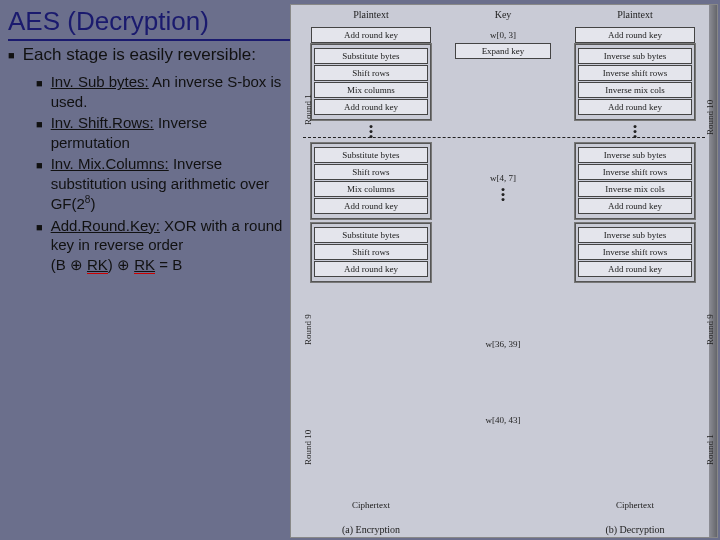  Describe the element at coordinates (69, 264) in the screenshot. I see `eq-part: (B ⊕` at that location.